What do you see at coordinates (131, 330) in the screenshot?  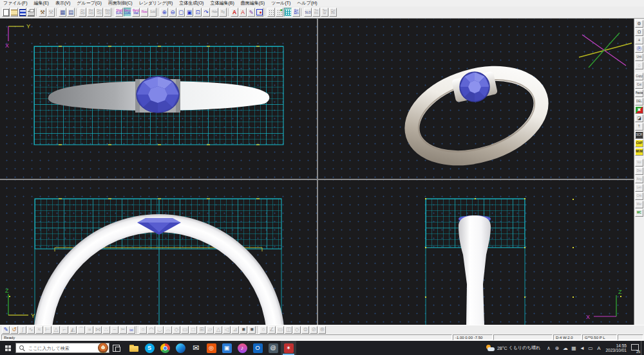 I see `text-label-button: txt` at bounding box center [131, 330].